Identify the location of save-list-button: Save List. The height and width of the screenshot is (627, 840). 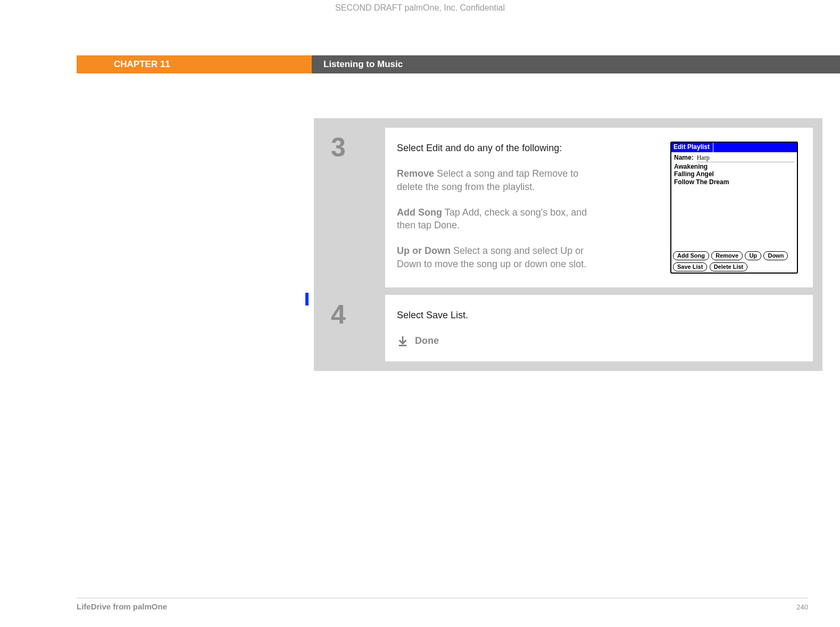
(690, 267).